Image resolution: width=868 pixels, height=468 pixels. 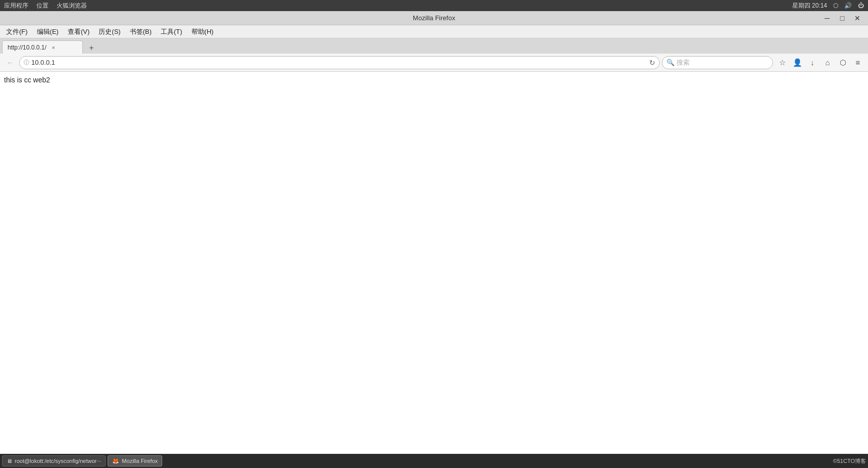 What do you see at coordinates (16, 6) in the screenshot?
I see `app-menu: 应用程序` at bounding box center [16, 6].